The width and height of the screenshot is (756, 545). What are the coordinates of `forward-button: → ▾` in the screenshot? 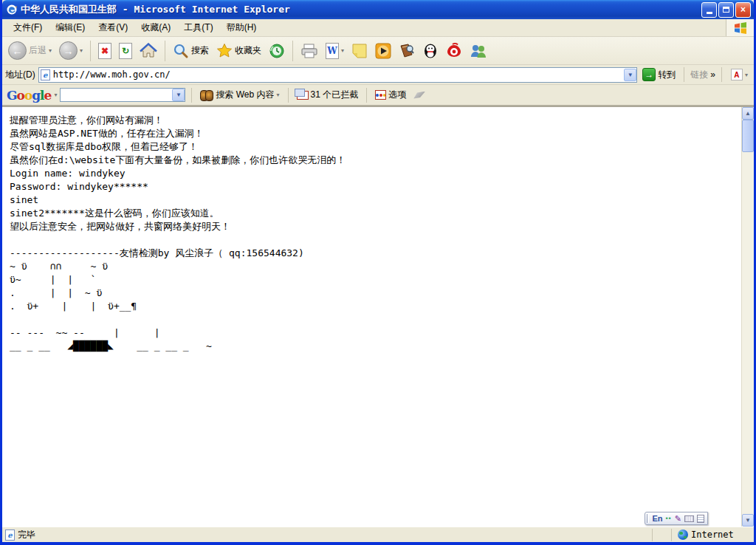 It's located at (71, 50).